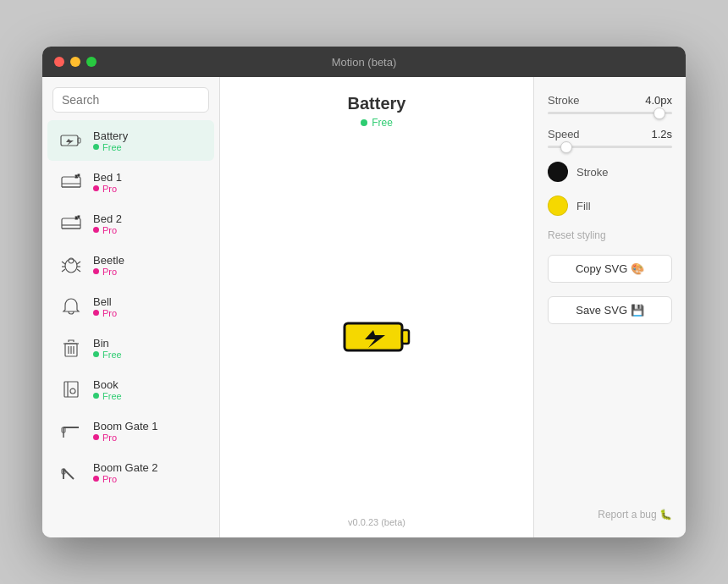 Image resolution: width=728 pixels, height=584 pixels. I want to click on reset-styling-button: Reset styling, so click(609, 235).